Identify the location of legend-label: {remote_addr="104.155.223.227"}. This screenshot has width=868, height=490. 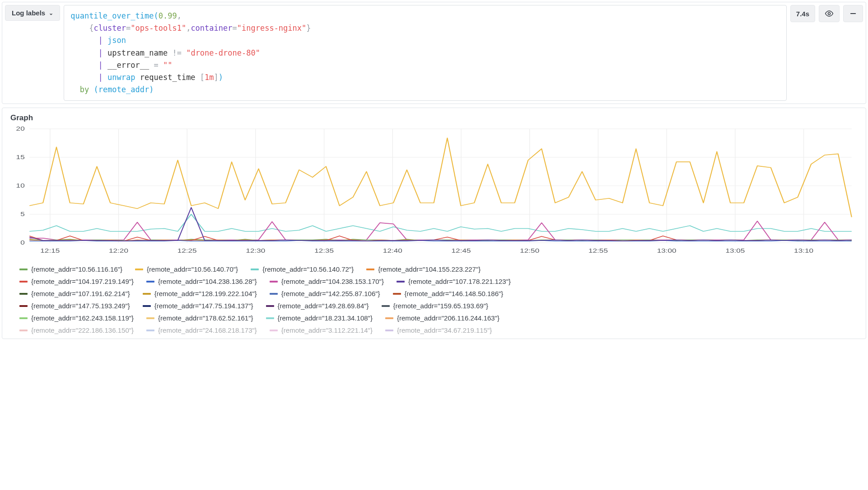
(429, 269).